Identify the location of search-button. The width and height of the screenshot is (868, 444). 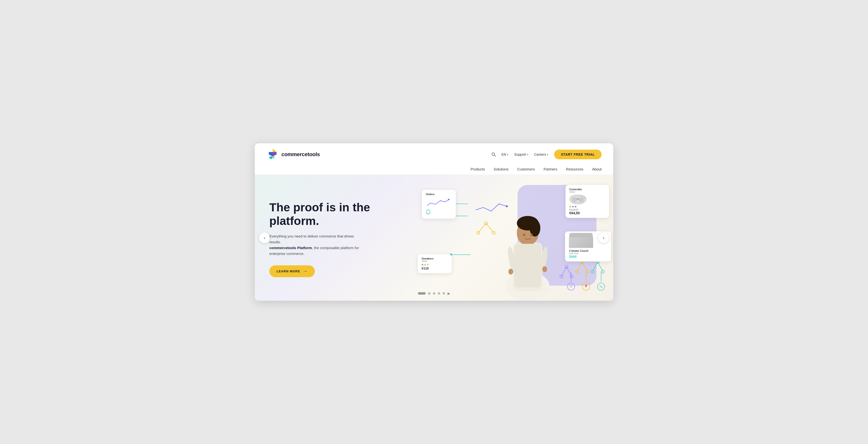
(493, 154).